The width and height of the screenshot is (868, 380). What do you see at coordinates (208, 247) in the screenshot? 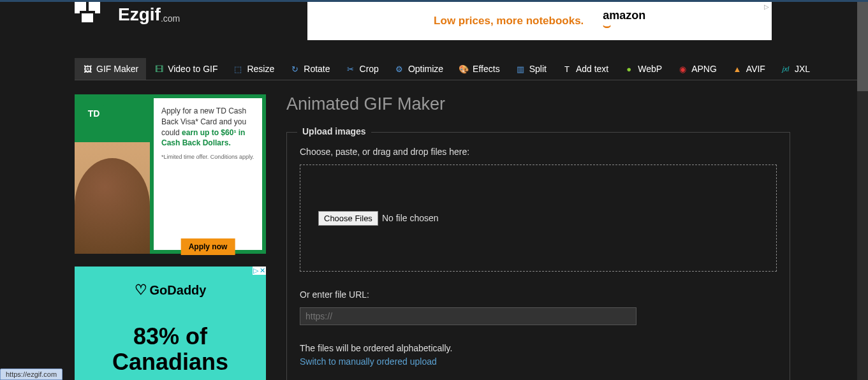
I see `apply-now-button: Apply now` at bounding box center [208, 247].